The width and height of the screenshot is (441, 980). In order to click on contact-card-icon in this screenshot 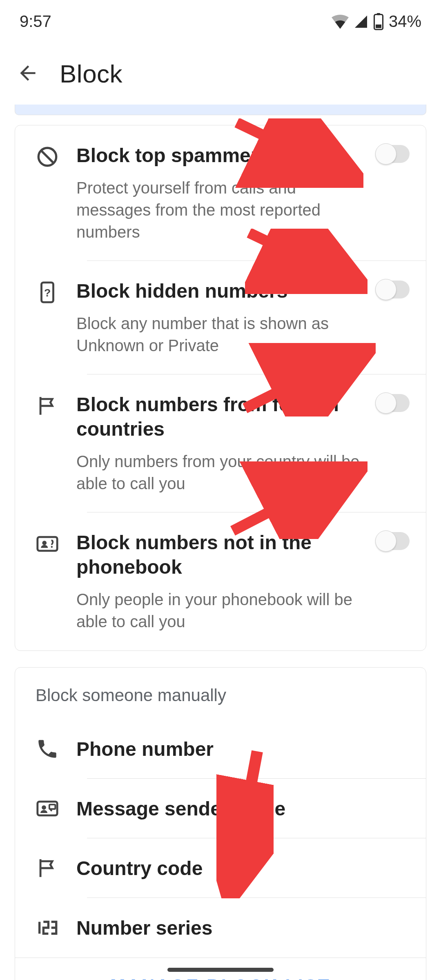, I will do `click(47, 544)`.